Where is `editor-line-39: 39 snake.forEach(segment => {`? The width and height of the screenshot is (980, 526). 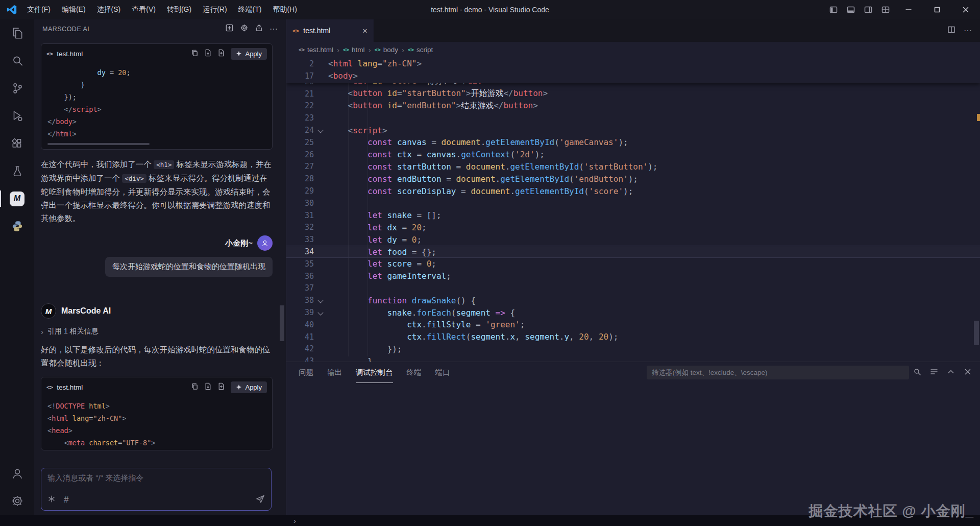 editor-line-39: 39 snake.forEach(segment => { is located at coordinates (633, 313).